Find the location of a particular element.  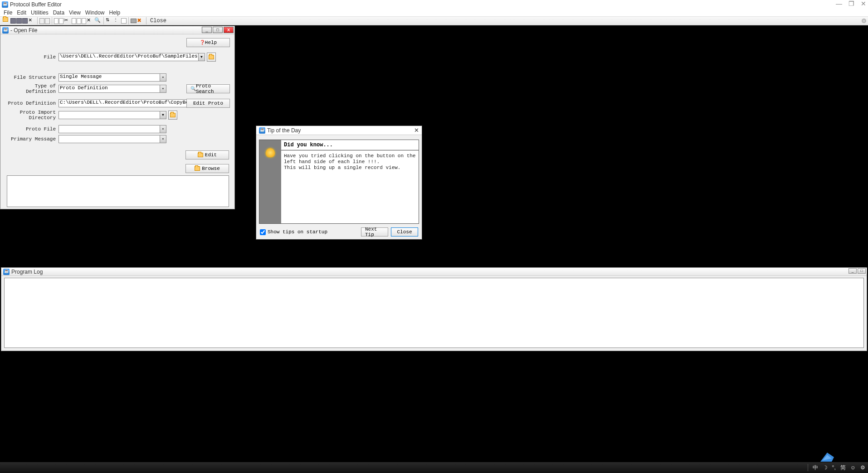

emoji-icon: ☺ is located at coordinates (853, 468).